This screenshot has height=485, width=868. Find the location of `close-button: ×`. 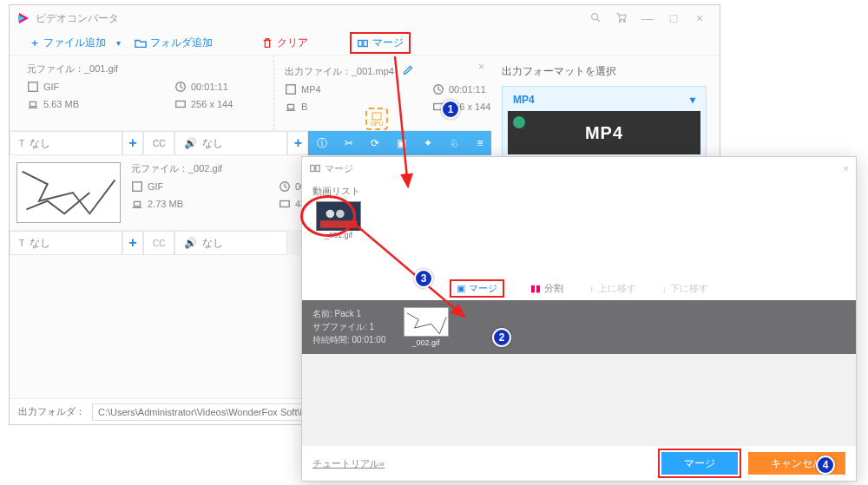

close-button: × is located at coordinates (700, 18).